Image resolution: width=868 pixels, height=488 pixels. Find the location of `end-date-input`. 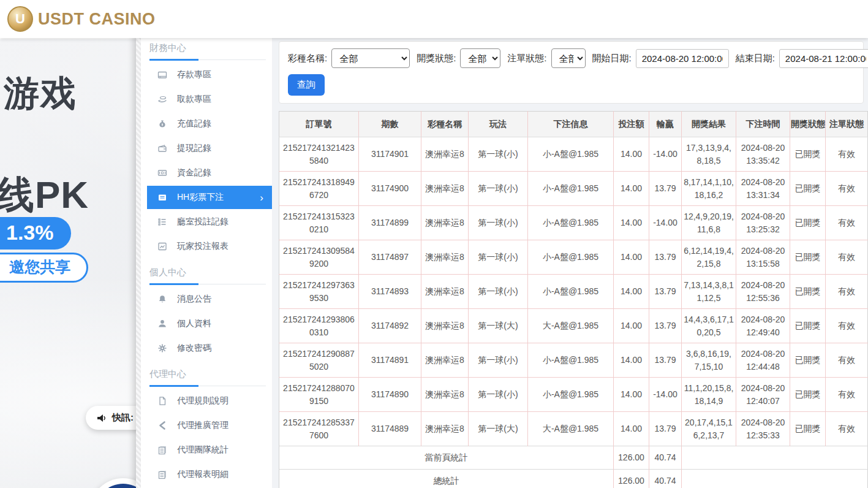

end-date-input is located at coordinates (823, 59).